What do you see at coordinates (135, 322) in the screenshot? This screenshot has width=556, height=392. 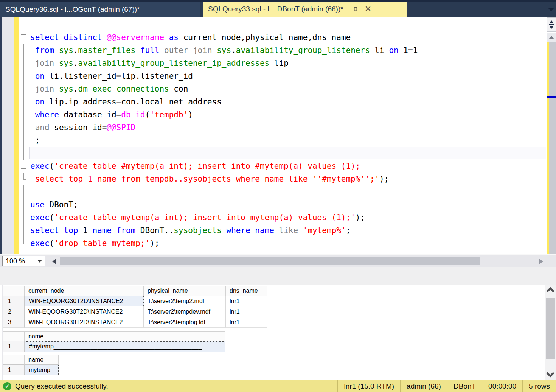 I see `table-row: 3WIN-EQOORG30T2D\INSTANCE2T:\server2\tem…` at bounding box center [135, 322].